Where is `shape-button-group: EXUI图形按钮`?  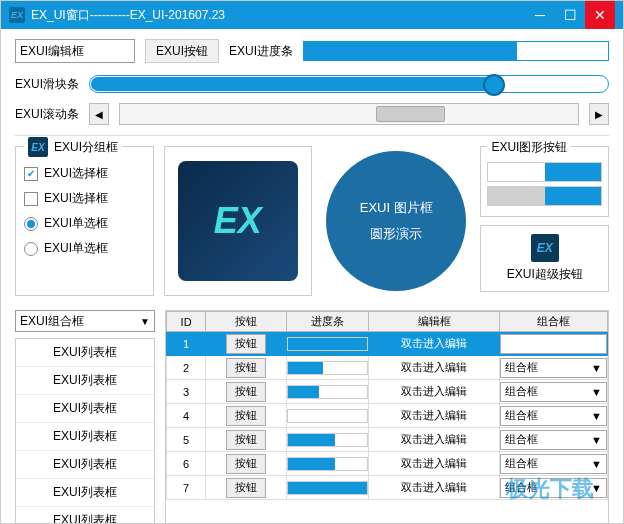 shape-button-group: EXUI图形按钮 is located at coordinates (544, 182).